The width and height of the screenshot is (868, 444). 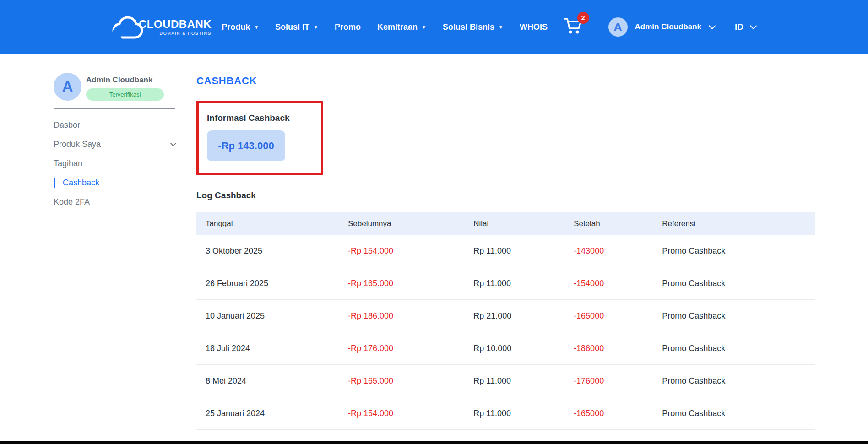 What do you see at coordinates (236, 27) in the screenshot?
I see `nav-item-label: Produk` at bounding box center [236, 27].